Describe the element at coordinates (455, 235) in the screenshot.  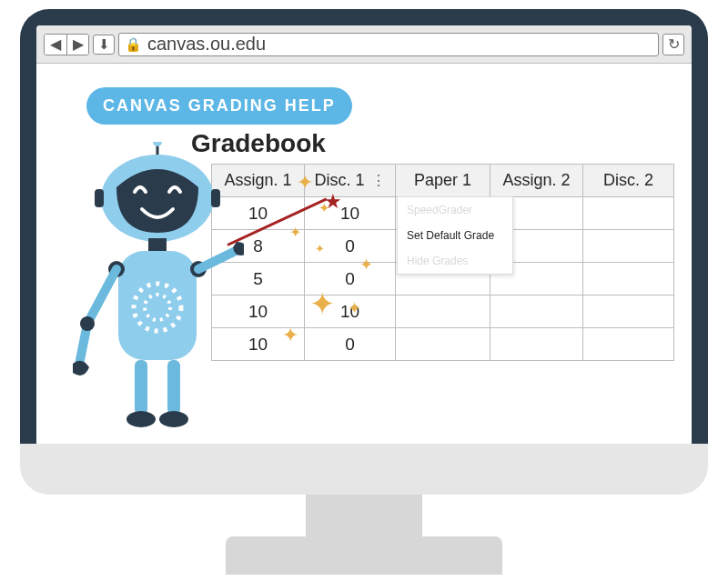
I see `column-menu: SpeedGrader Set Default Grade Hide Grade…` at that location.